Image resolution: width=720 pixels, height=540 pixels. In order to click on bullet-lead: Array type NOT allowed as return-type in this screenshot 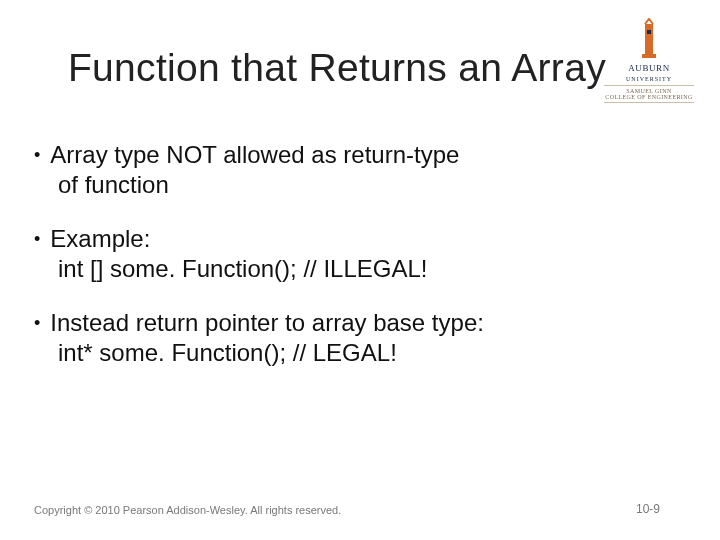, I will do `click(254, 155)`.